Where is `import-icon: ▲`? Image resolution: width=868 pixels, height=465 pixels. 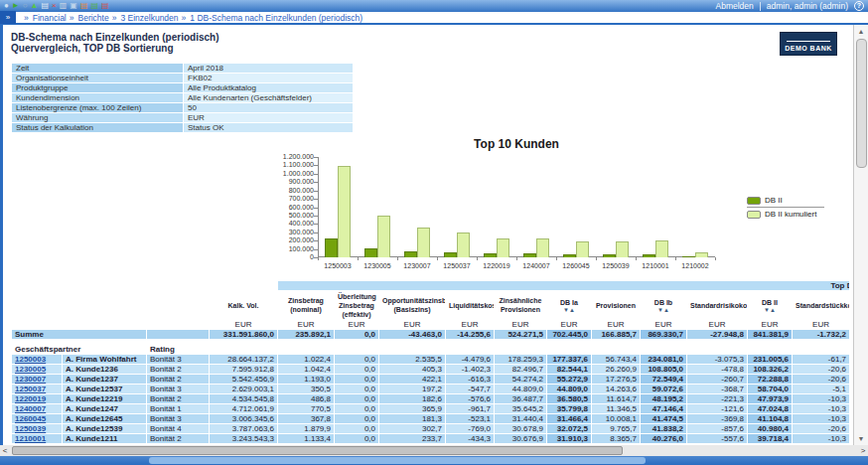
import-icon: ▲ is located at coordinates (35, 6).